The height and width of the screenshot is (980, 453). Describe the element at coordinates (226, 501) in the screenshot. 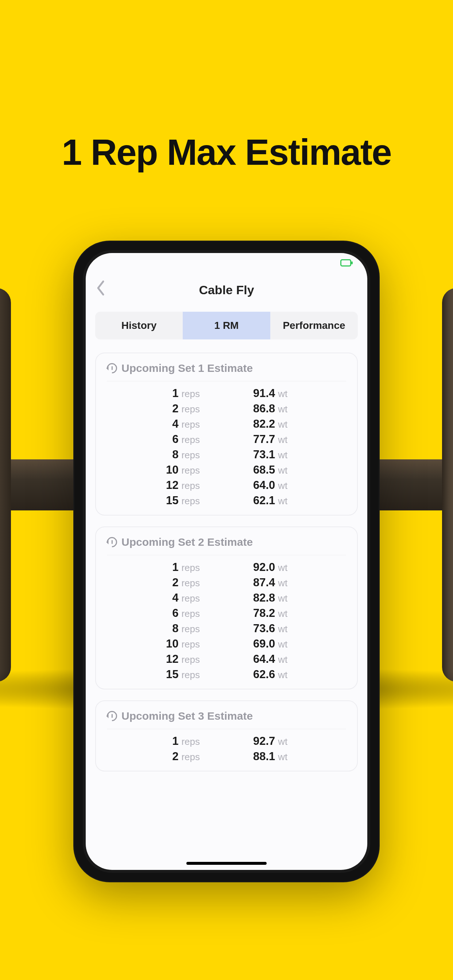

I see `estimate-row: 15reps62.1wt` at that location.